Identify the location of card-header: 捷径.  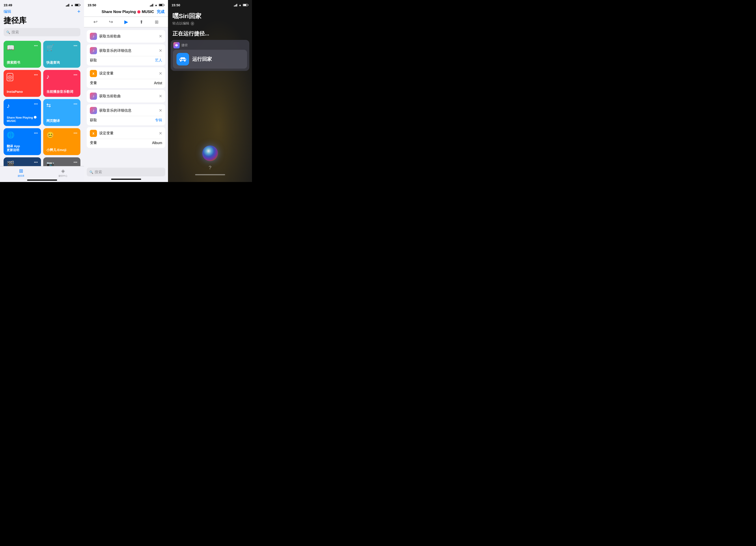
(210, 45).